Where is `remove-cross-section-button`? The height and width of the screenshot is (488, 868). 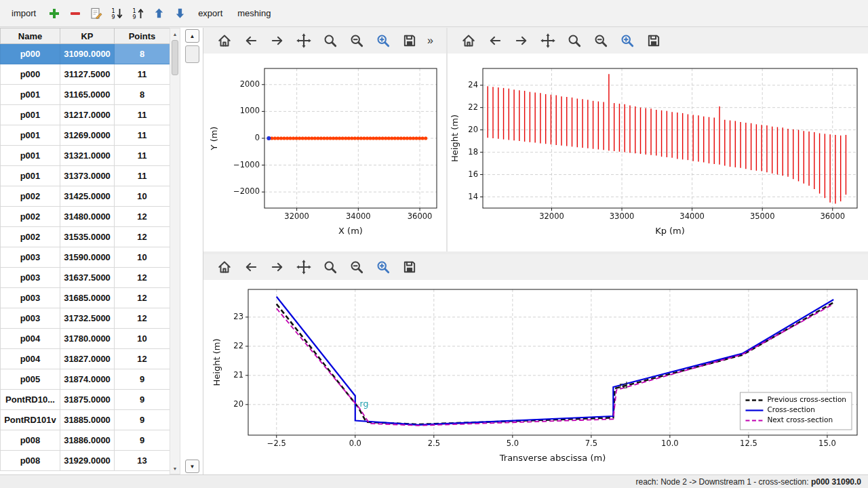 remove-cross-section-button is located at coordinates (75, 14).